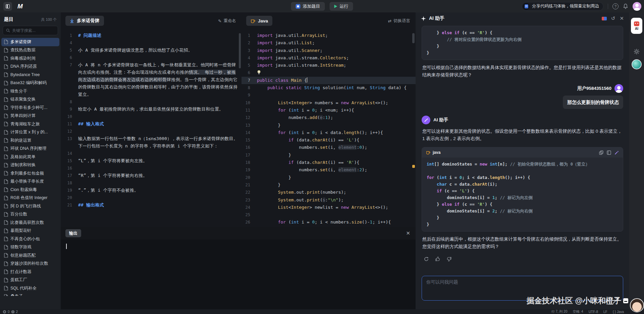 This screenshot has width=644, height=314. Describe the element at coordinates (30, 272) in the screenshot. I see `sidebar-problem-item: 打点计数器` at that location.